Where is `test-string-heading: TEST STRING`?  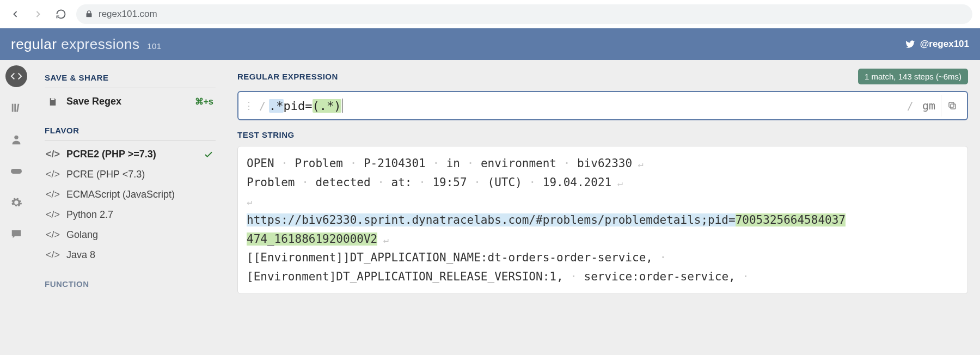
test-string-heading: TEST STRING is located at coordinates (603, 135).